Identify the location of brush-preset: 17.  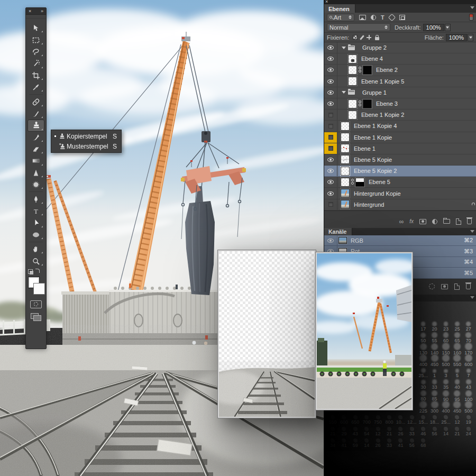
(423, 326).